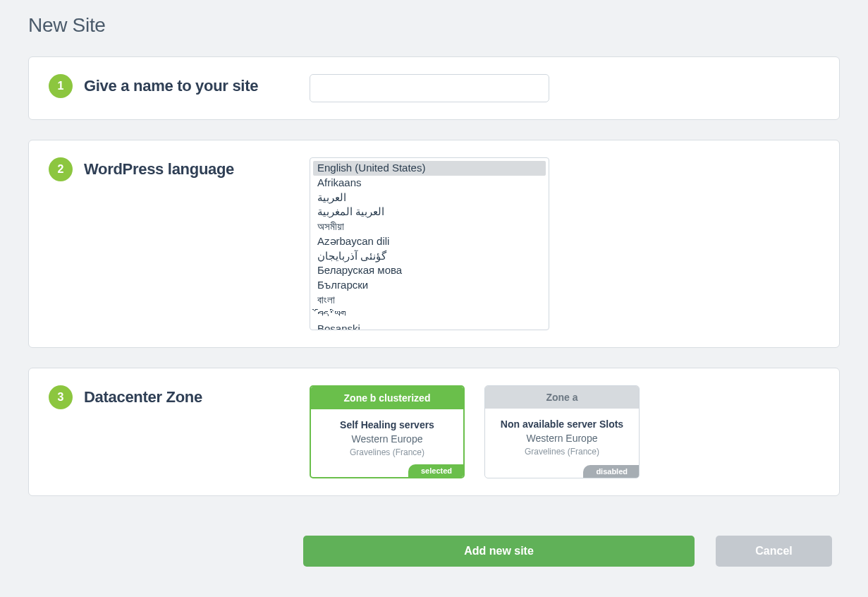 The image size is (868, 597). Describe the element at coordinates (429, 212) in the screenshot. I see `language-option: العربية المغربية` at that location.